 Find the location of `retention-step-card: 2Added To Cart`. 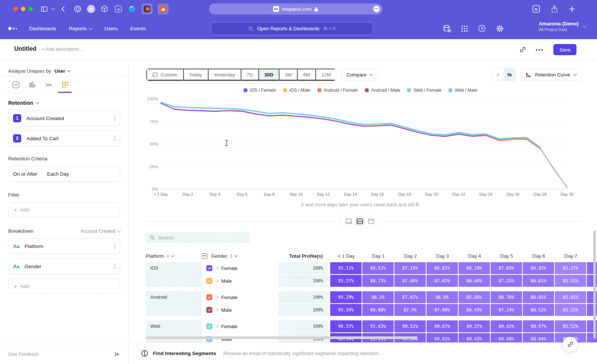

retention-step-card: 2Added To Cart is located at coordinates (64, 138).